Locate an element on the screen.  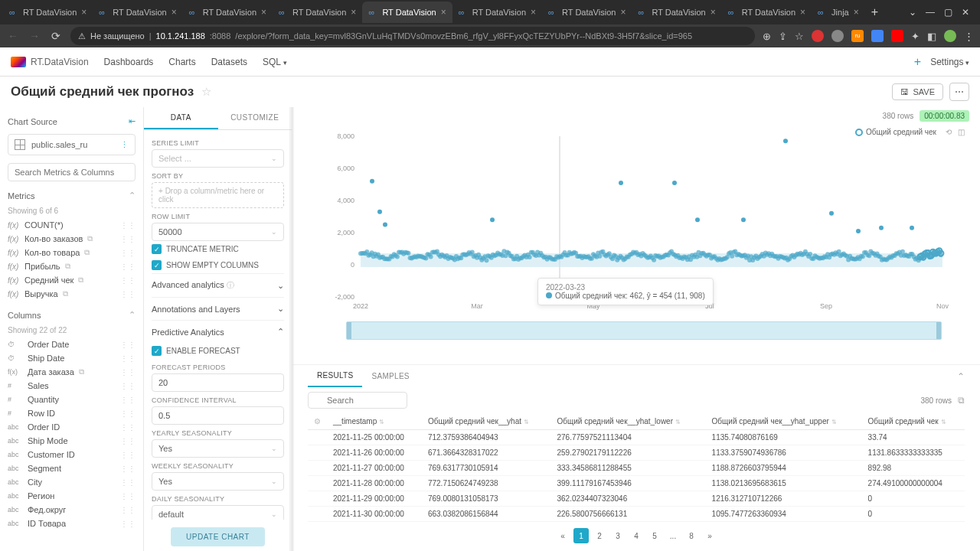
tab-customize: CUSTOMIZE is located at coordinates (256, 118).